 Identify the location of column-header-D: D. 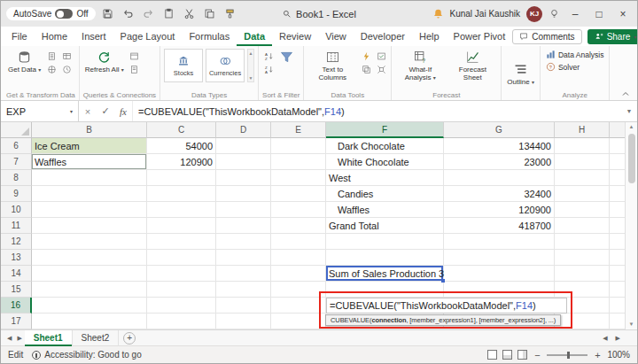
(244, 130).